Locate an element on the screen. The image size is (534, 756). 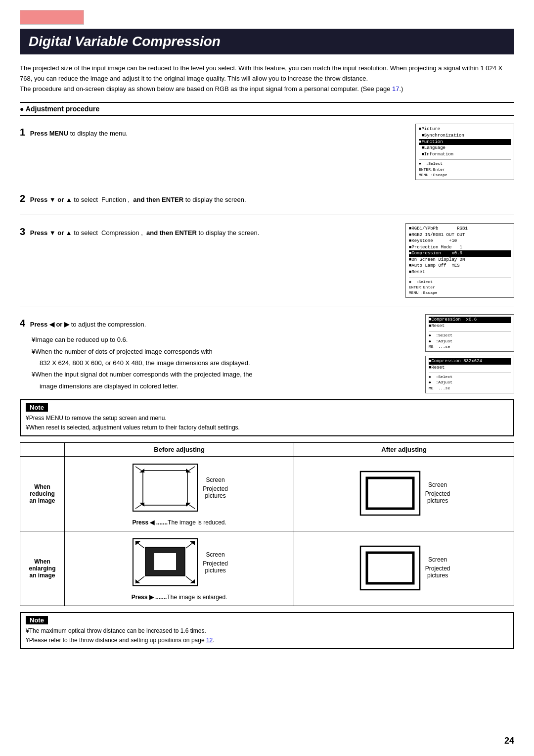
screen-3b: ■Compression 832x624 ■Reset ◆ :Select ◆ … is located at coordinates (470, 375).